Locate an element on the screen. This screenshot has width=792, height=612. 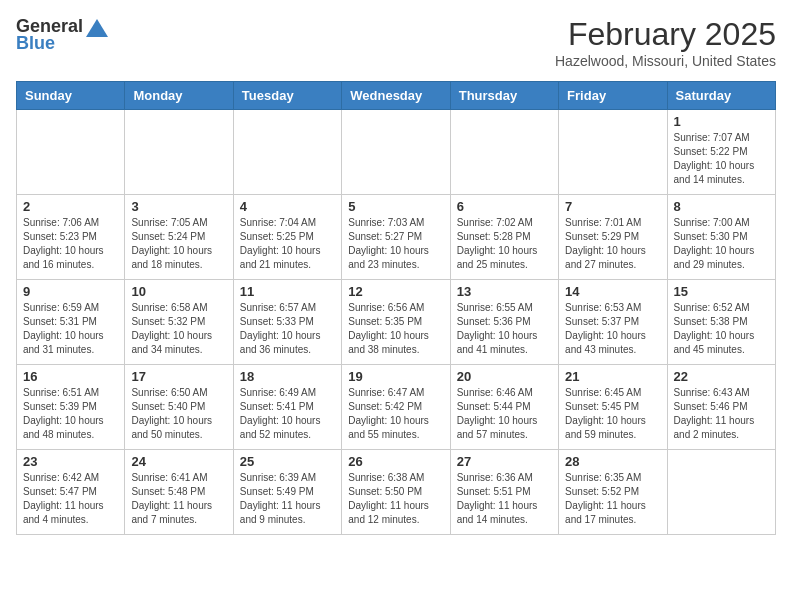
weekday-header-monday: Monday is located at coordinates (179, 96).